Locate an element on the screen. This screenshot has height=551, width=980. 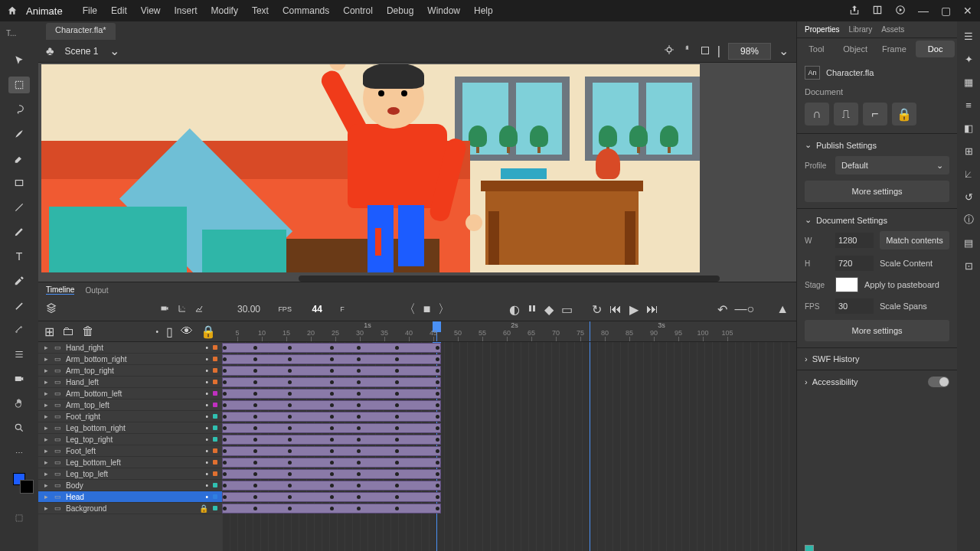
keyframe-icon: ◆ is located at coordinates (549, 309).